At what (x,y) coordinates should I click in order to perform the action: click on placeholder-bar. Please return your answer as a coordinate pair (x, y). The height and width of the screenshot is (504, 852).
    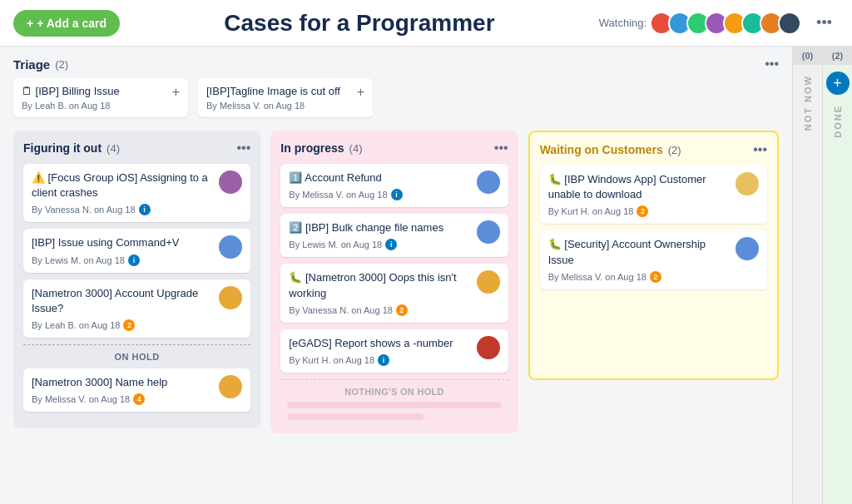
    Looking at the image, I should click on (394, 405).